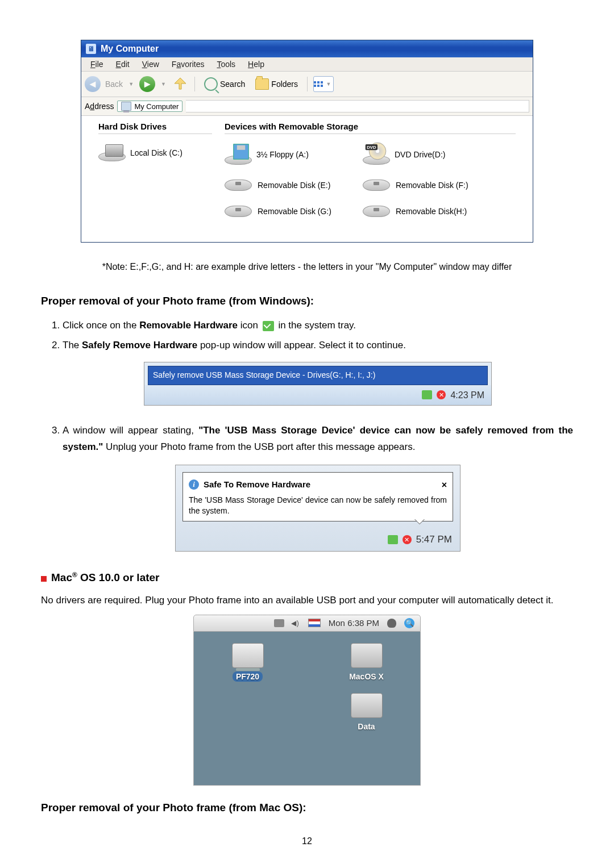 The height and width of the screenshot is (868, 614). What do you see at coordinates (409, 623) in the screenshot?
I see `spotlight-icon: 🔍` at bounding box center [409, 623].